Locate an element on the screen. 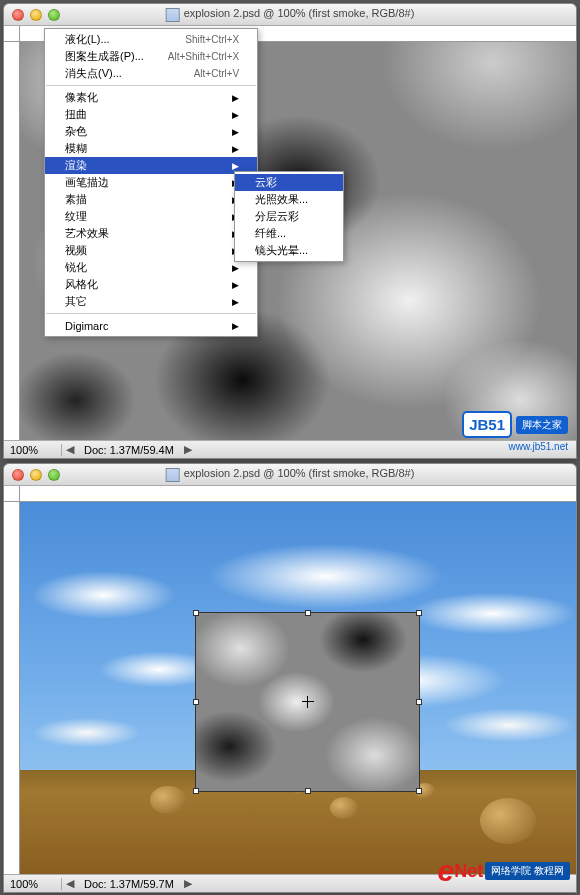 This screenshot has height=895, width=580. menu-item-digimarc: Digimarc▶ is located at coordinates (151, 326).